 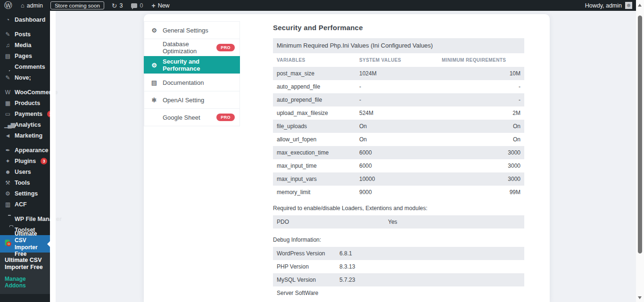 What do you see at coordinates (192, 65) in the screenshot?
I see `tab-security-and-performance: ⚙ Security and Performance` at bounding box center [192, 65].